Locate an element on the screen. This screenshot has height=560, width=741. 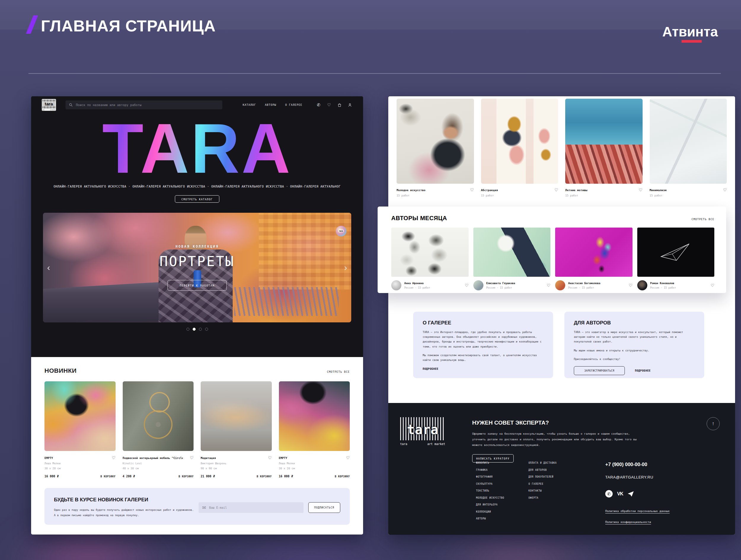
footer-link: СКУЛЬПТУРА is located at coordinates (490, 484).